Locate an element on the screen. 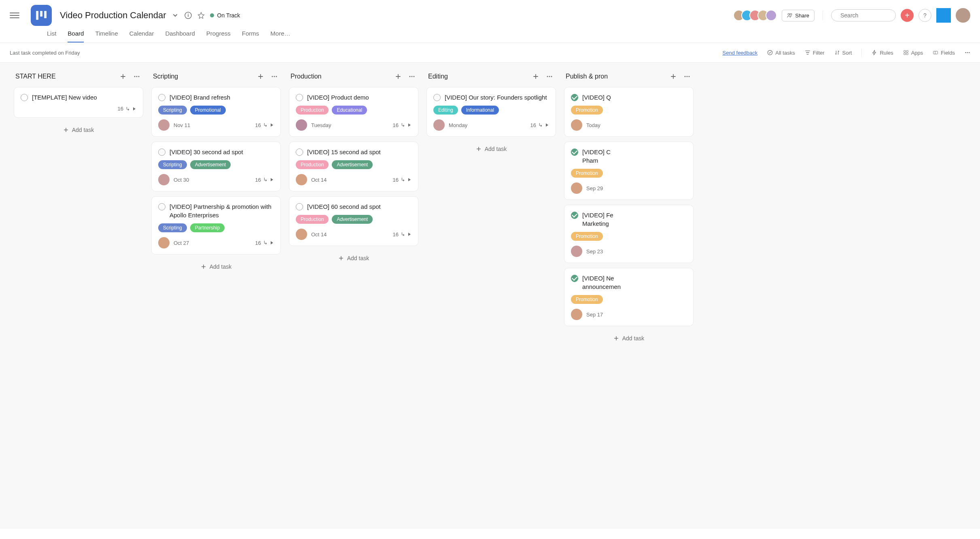 Image resolution: width=980 pixels, height=539 pixels. tag: Partnership is located at coordinates (207, 228).